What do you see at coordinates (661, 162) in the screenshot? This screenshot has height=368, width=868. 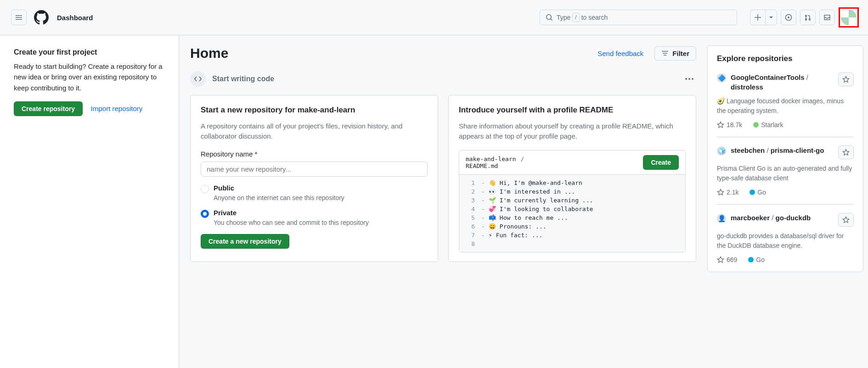 I see `create-readme-button: Create` at bounding box center [661, 162].